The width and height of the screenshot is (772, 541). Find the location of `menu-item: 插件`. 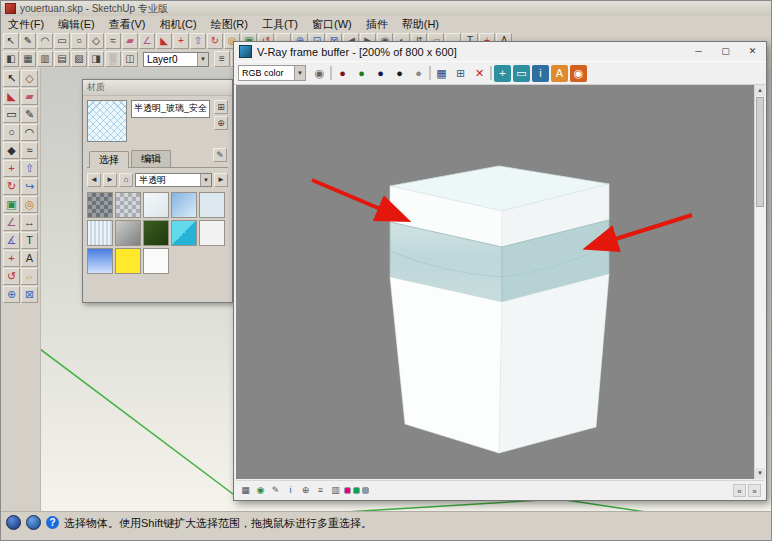

menu-item: 插件 is located at coordinates (377, 24).